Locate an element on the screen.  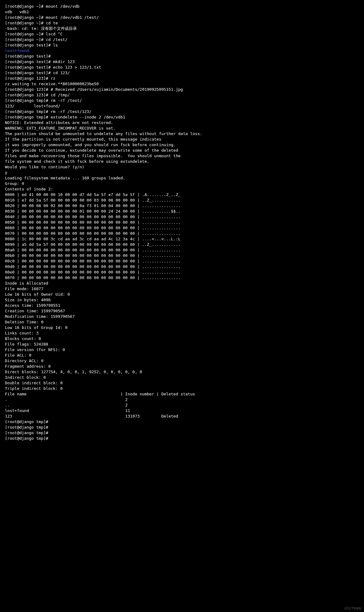
terminal-line: Low 16 bits of Group Id: 0 is located at coordinates (182, 328).